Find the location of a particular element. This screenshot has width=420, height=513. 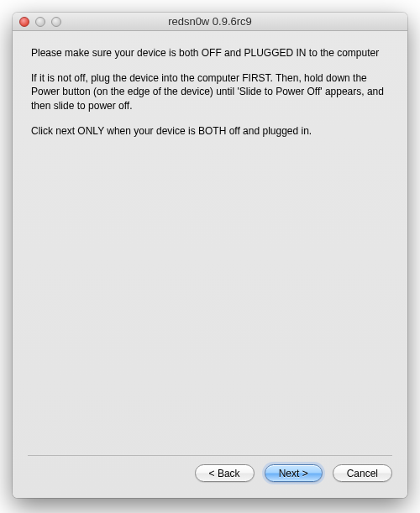

zoom-icon is located at coordinates (56, 22).